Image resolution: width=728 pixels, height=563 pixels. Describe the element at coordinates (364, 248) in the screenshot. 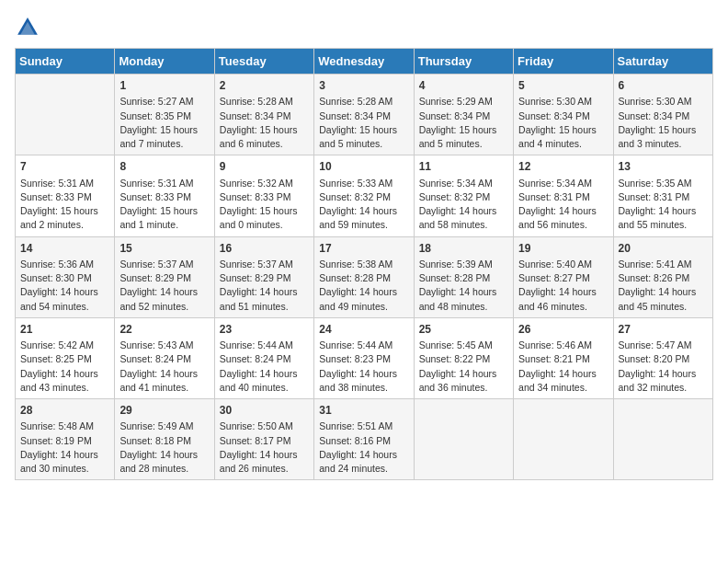

I see `day-number: 17` at that location.